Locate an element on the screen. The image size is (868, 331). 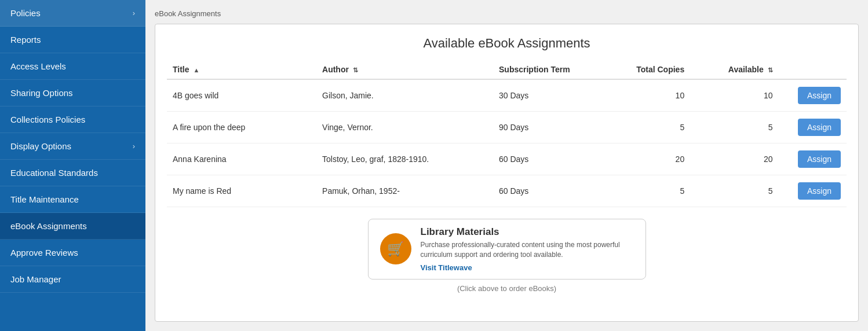
library-cart-icon: 🛒 is located at coordinates (396, 249).